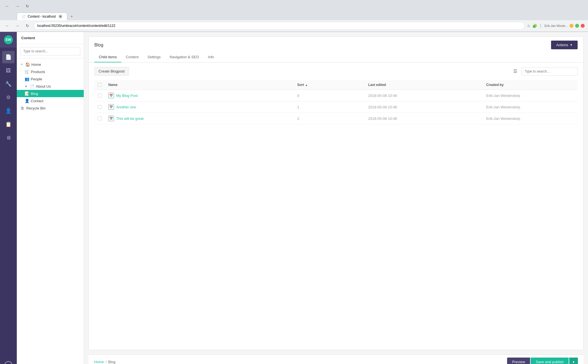 The width and height of the screenshot is (588, 364). I want to click on settings-icon: 🔧, so click(8, 84).